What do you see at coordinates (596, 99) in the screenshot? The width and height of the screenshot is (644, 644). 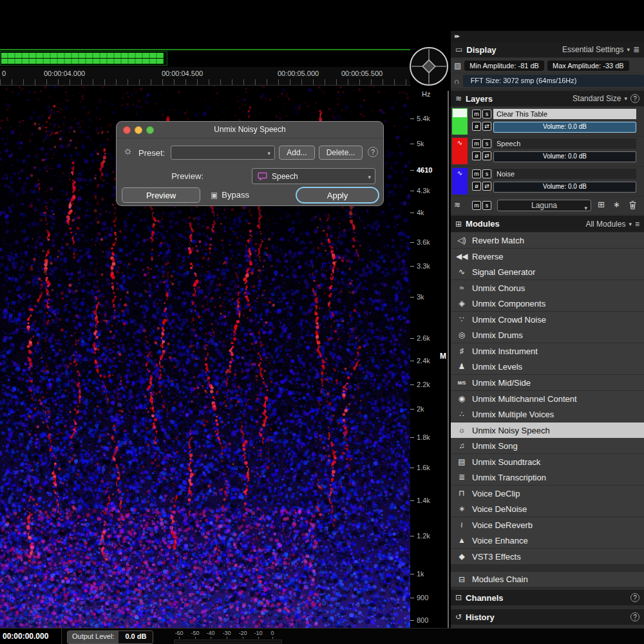 I see `layer-size-select: Standard Size` at bounding box center [596, 99].